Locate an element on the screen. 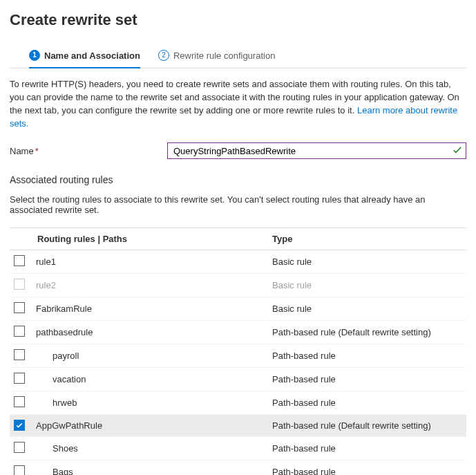 The height and width of the screenshot is (475, 476). tab-label: Rewrite rule configuration is located at coordinates (224, 55).